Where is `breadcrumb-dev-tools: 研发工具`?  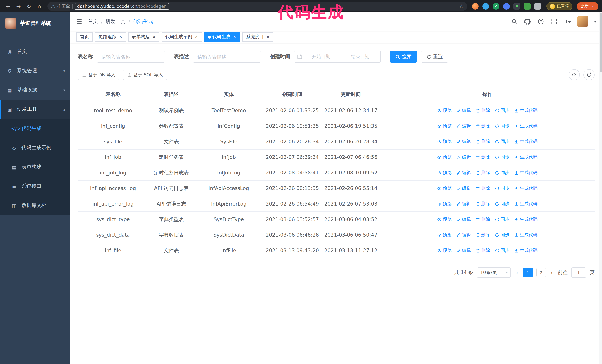
breadcrumb-dev-tools: 研发工具 is located at coordinates (116, 21).